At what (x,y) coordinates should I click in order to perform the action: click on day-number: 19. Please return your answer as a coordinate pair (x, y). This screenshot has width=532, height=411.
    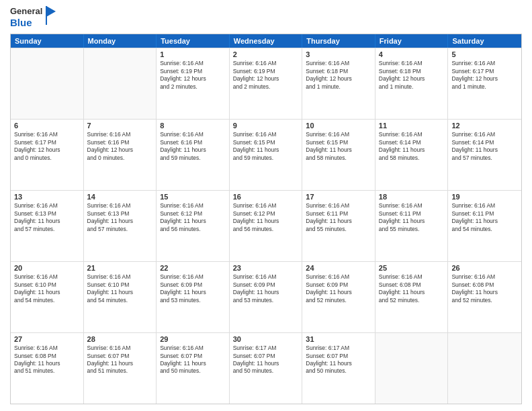
    Looking at the image, I should click on (485, 197).